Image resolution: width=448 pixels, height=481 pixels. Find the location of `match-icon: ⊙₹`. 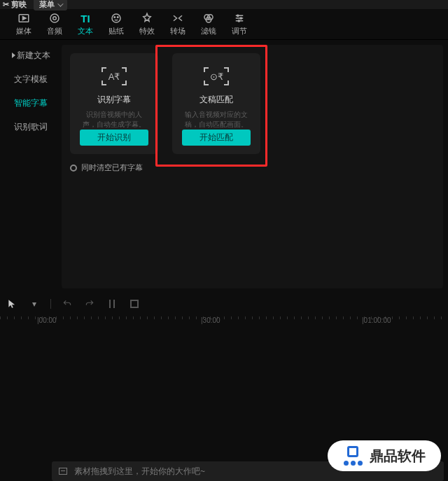

match-icon: ⊙₹ is located at coordinates (216, 76).